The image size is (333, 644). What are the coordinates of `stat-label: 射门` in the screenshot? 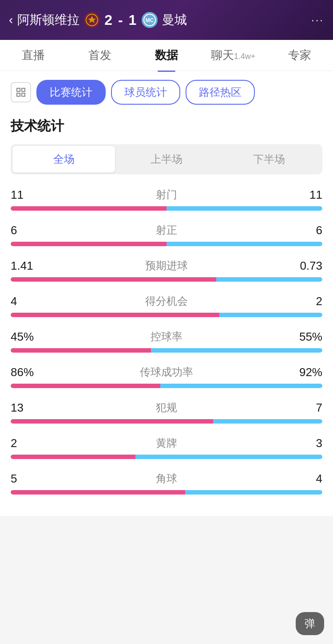 It's located at (166, 195).